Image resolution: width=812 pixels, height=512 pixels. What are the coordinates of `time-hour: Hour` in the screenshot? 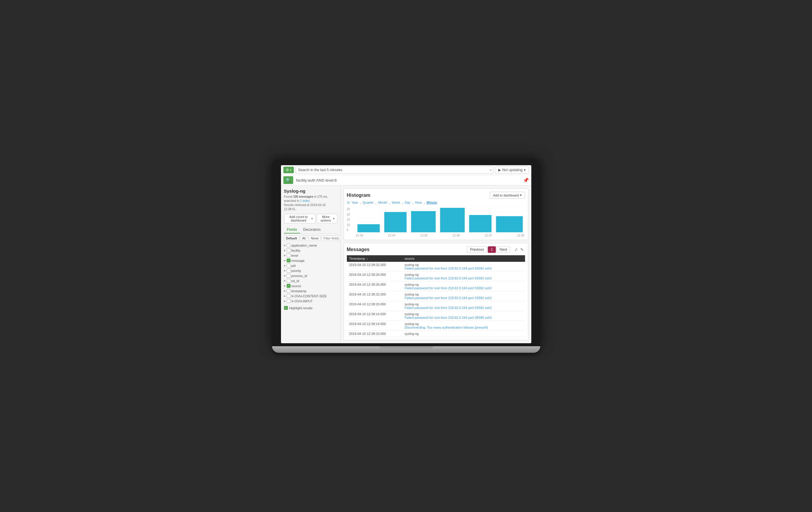 It's located at (418, 203).